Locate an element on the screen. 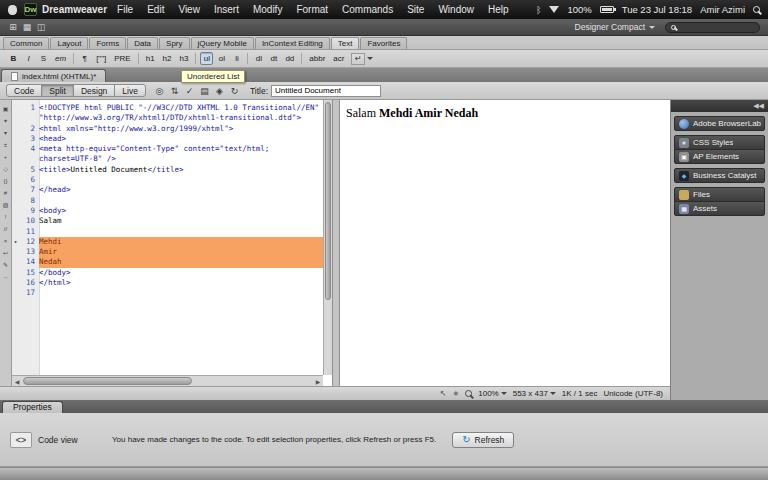  indent-code-icon: → is located at coordinates (6, 278).